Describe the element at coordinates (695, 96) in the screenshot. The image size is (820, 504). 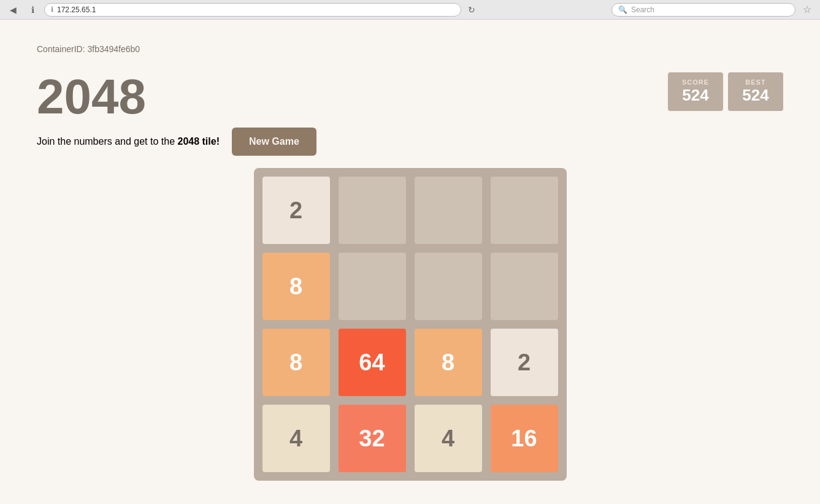
I see `score-value: 524` at that location.